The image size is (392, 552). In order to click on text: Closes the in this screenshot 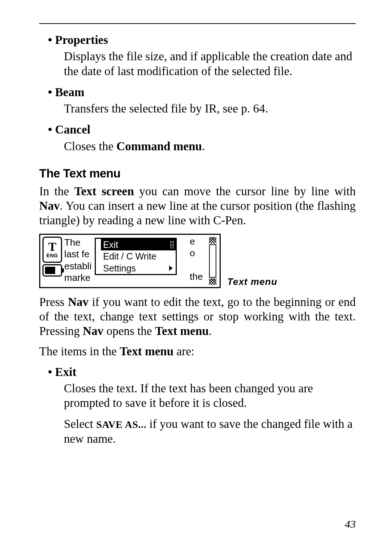, I will do `click(90, 146)`.